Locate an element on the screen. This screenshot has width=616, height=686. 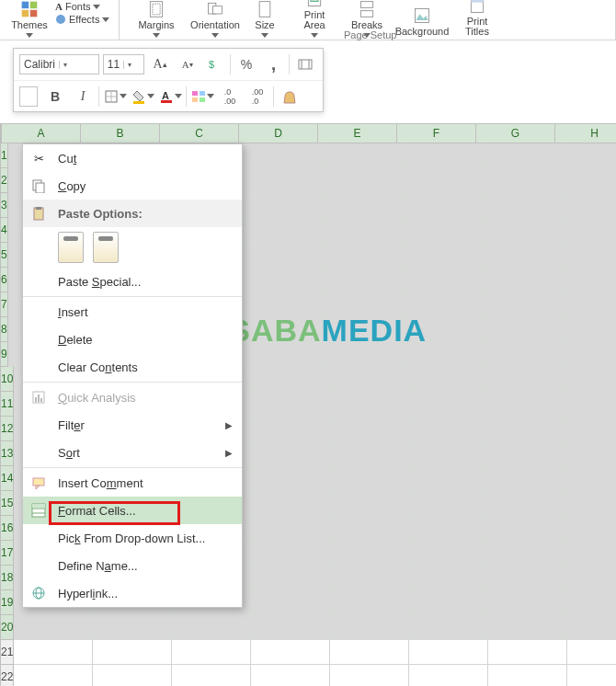
row-header: 19 is located at coordinates (7, 603).